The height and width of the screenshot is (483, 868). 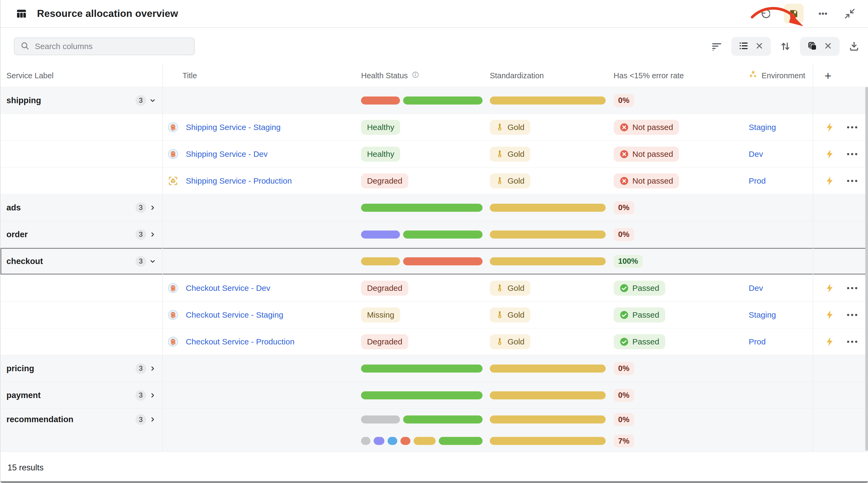 I want to click on error-rate-cell: 0%, so click(x=675, y=395).